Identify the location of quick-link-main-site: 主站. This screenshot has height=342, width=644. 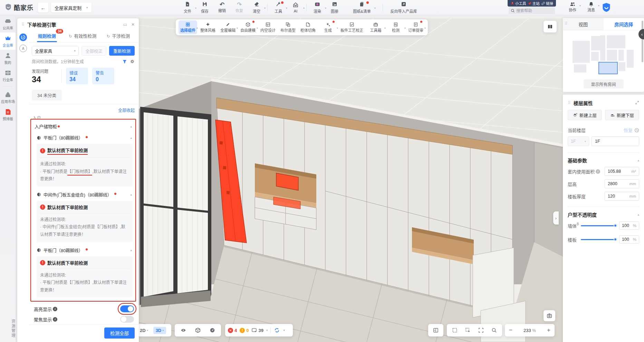
(534, 3).